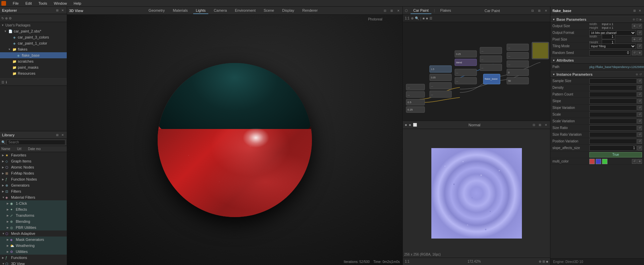 This screenshot has width=644, height=265. I want to click on view3d-close: ✕, so click(398, 11).